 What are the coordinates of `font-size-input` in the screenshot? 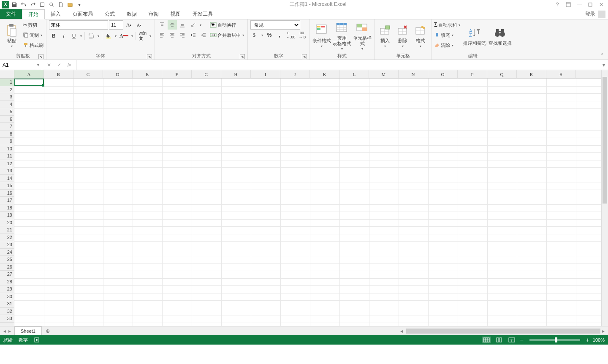 It's located at (116, 25).